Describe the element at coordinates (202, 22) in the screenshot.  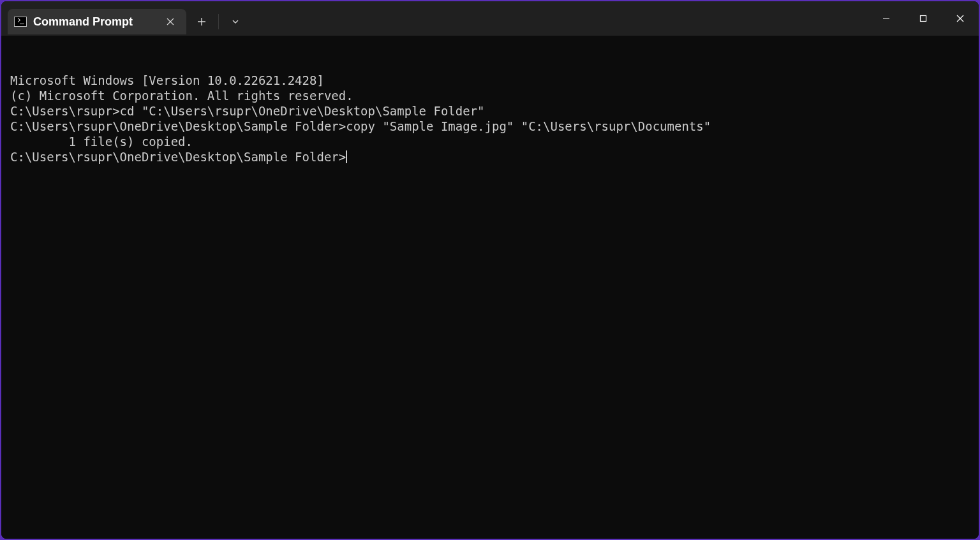
I see `new-tab-button` at that location.